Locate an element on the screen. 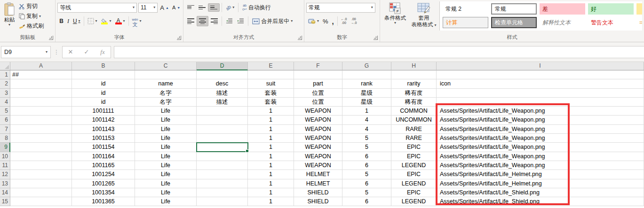 This screenshot has width=644, height=208. cell-I11: Assets/Sprites/Artifact/Life_Weapon.png is located at coordinates (540, 165).